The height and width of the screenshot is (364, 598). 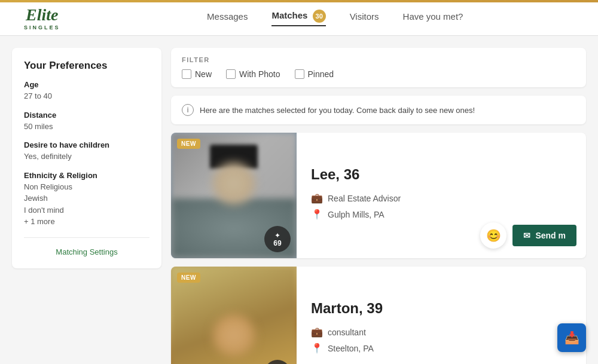 What do you see at coordinates (289, 14) in the screenshot?
I see `nav-item-matches-label: Matches` at bounding box center [289, 14].